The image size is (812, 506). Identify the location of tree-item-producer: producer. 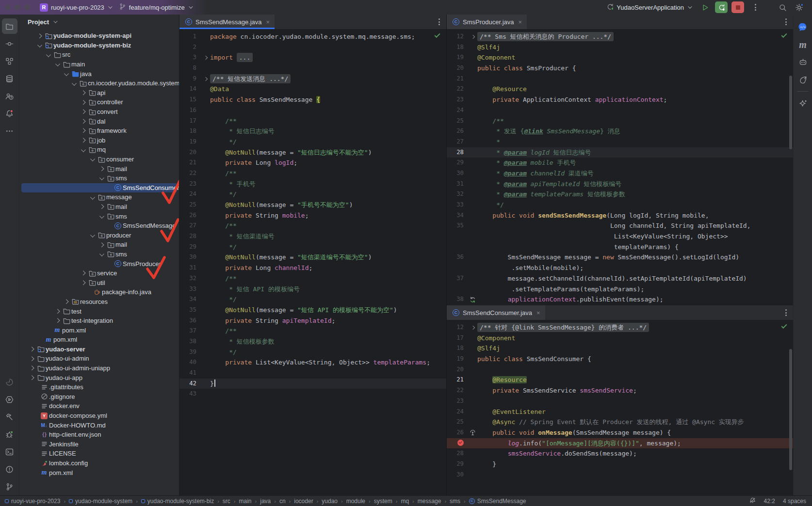
(99, 235).